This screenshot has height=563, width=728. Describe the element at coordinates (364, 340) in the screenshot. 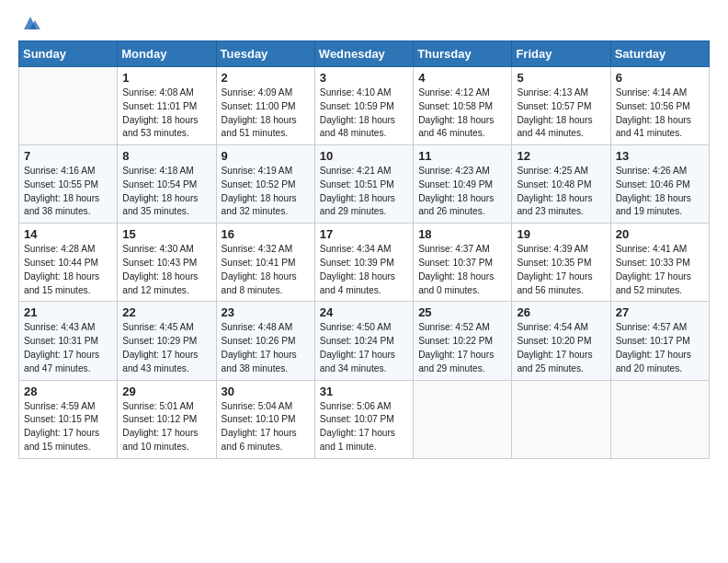

I see `calendar-week-row: 21Sunrise: 4:43 AM Sunset: 10:31 PM Dayl…` at that location.